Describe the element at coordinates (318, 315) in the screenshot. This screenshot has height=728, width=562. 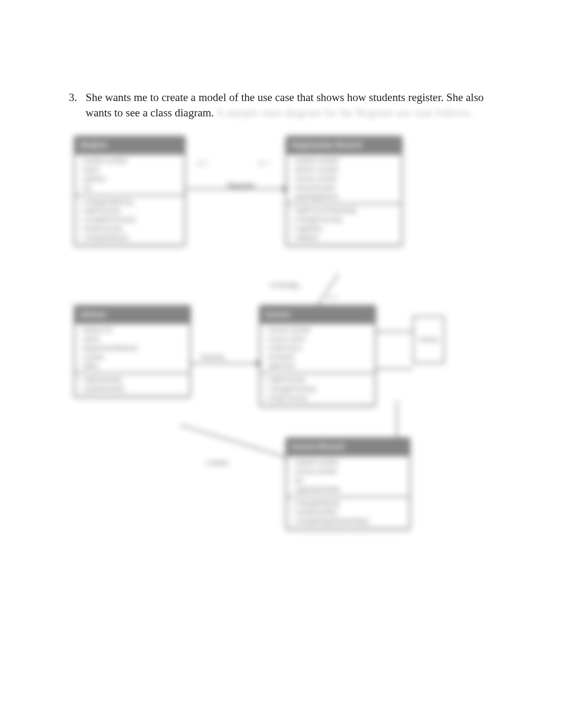
I see `class-course-title: Course` at that location.